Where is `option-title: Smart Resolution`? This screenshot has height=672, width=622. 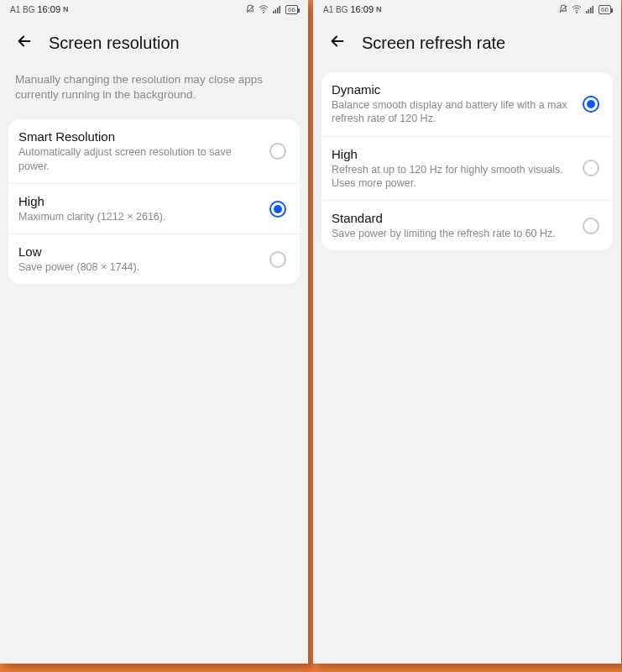
option-title: Smart Resolution is located at coordinates (139, 136).